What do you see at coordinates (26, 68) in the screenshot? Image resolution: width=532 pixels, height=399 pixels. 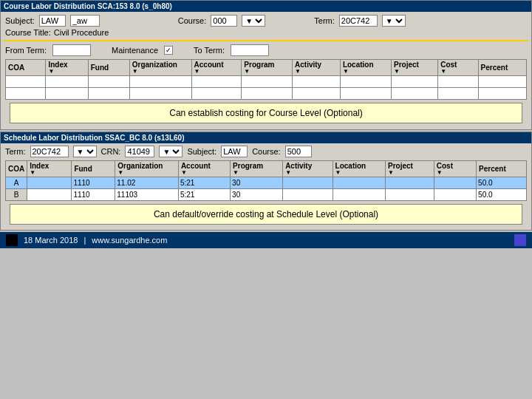 I see `col-coa: COA` at bounding box center [26, 68].